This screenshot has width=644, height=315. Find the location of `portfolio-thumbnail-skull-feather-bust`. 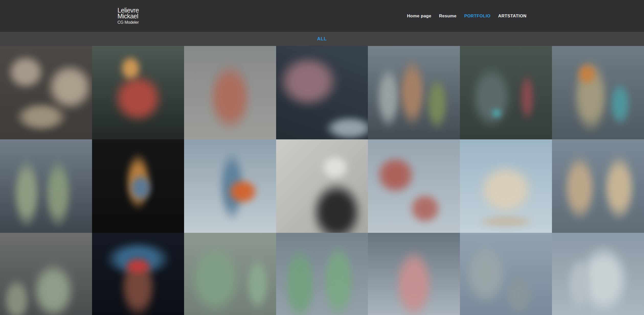

portfolio-thumbnail-skull-feather-bust is located at coordinates (322, 186).